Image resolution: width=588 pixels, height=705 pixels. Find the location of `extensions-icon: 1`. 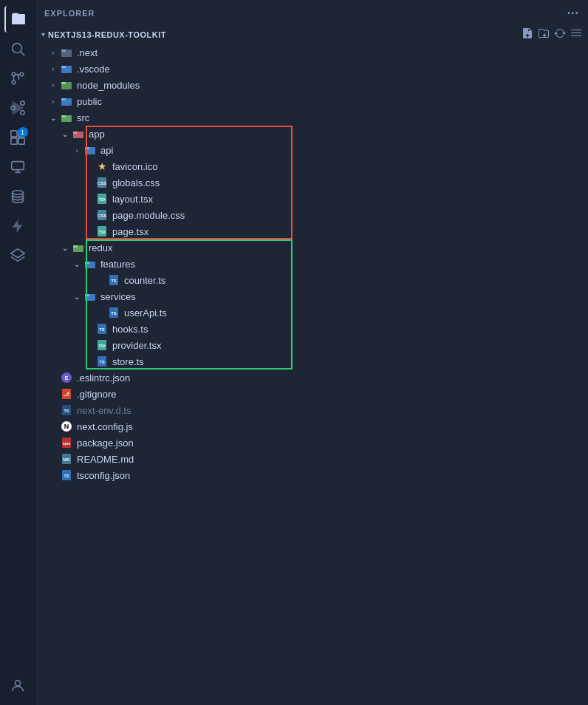

extensions-icon: 1 is located at coordinates (18, 137).